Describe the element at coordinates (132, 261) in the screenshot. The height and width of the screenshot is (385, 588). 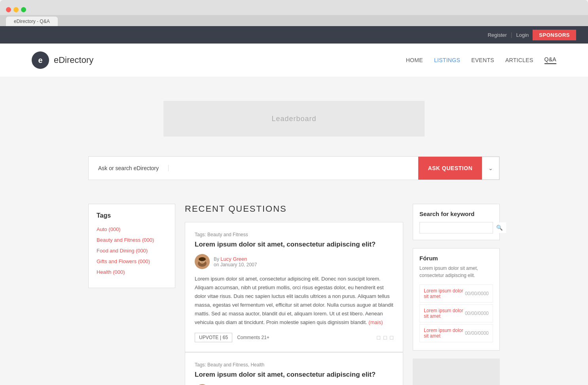
I see `tag-gifts-flowers: Gifts and Flowers (000)` at that location.